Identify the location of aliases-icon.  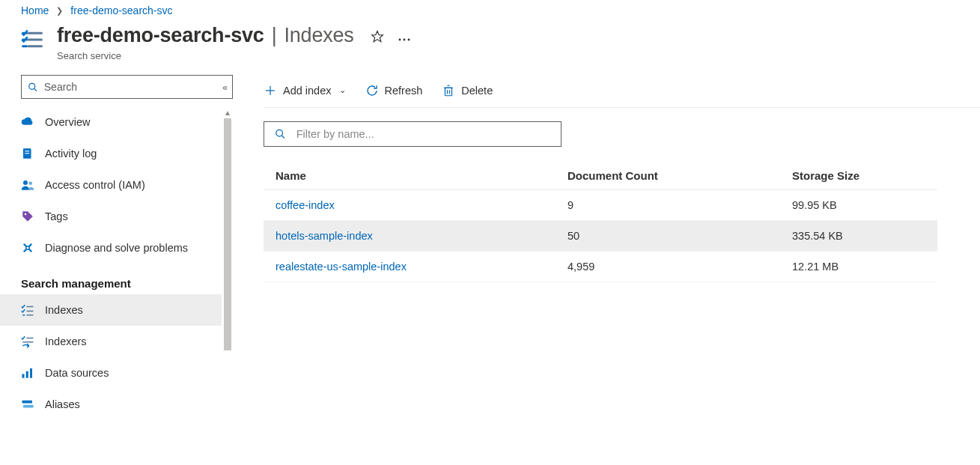
(28, 404).